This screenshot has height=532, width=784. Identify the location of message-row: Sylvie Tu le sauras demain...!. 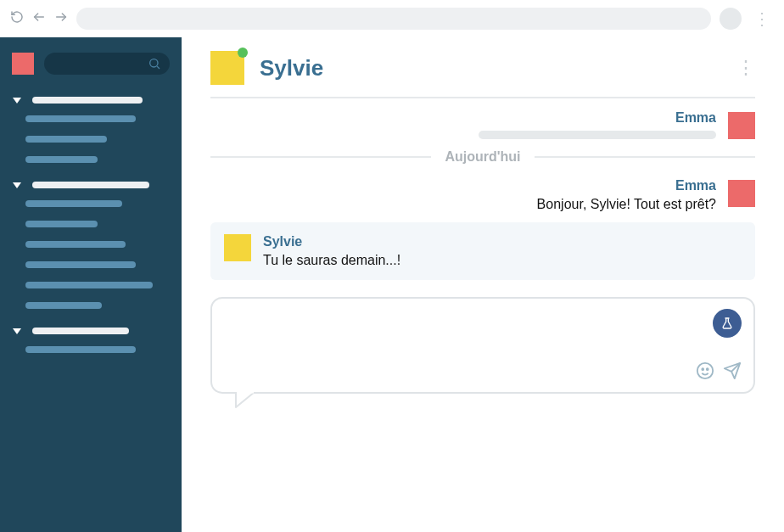
(483, 251).